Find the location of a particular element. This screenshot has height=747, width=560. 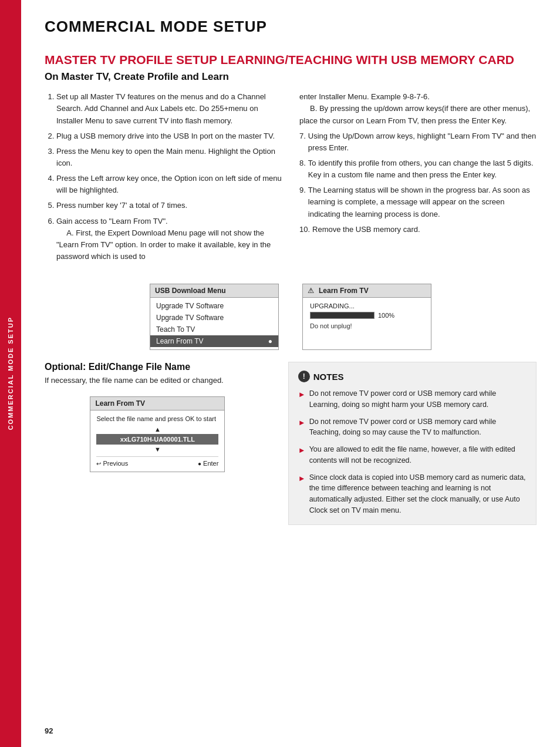

subsection-heading: On Master TV, Create Profile and Learn is located at coordinates (291, 77).